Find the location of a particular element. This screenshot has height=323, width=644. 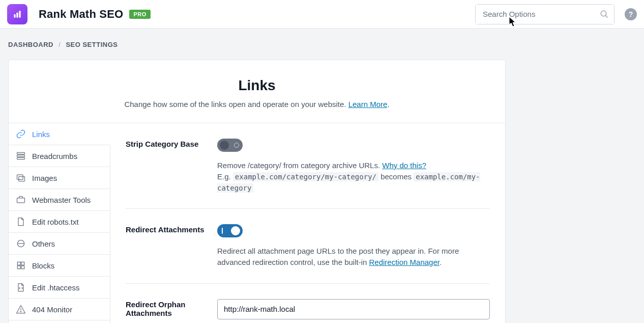

warning-icon is located at coordinates (21, 309).